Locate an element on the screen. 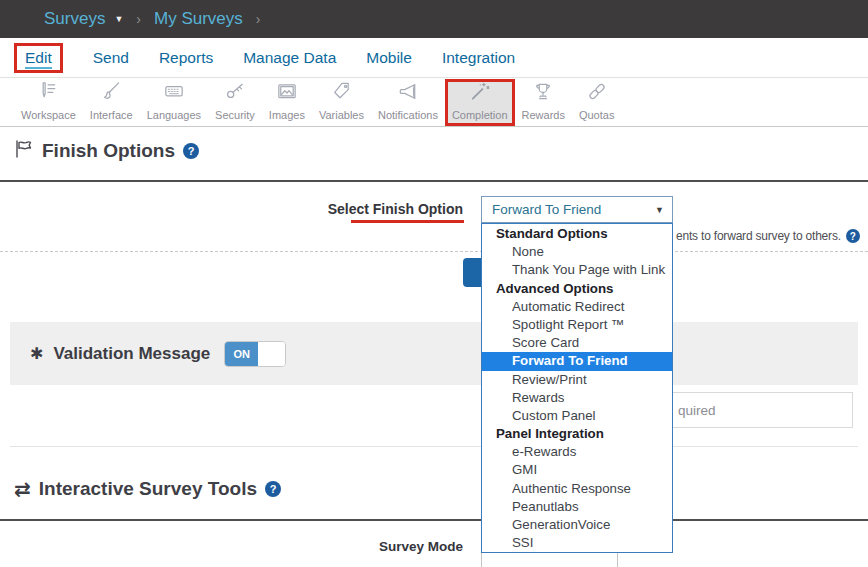 Image resolution: width=868 pixels, height=567 pixels. menu-item-edit: Edit is located at coordinates (38, 58).